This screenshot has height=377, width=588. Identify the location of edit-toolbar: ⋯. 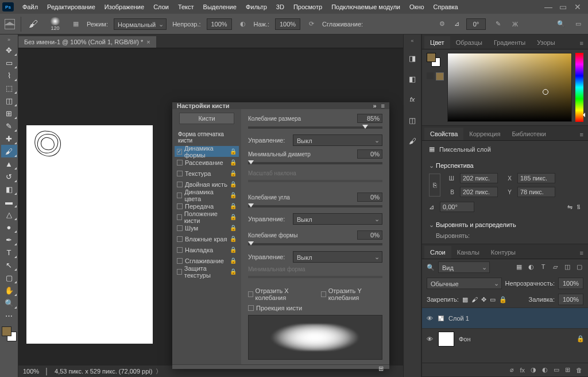
(9, 316).